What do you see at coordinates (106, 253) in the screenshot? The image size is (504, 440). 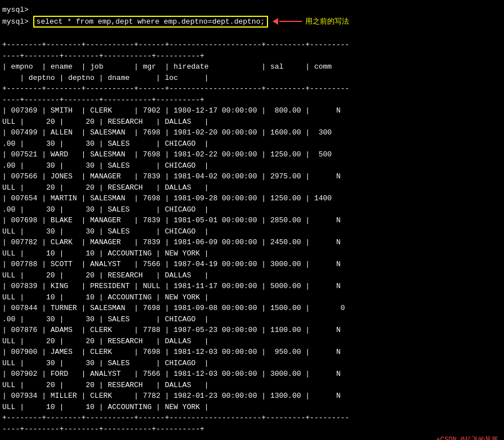 I see `row-clark-2: ULL | 10 | 10 | ACCOUNTING | NEW YORK |` at bounding box center [106, 253].